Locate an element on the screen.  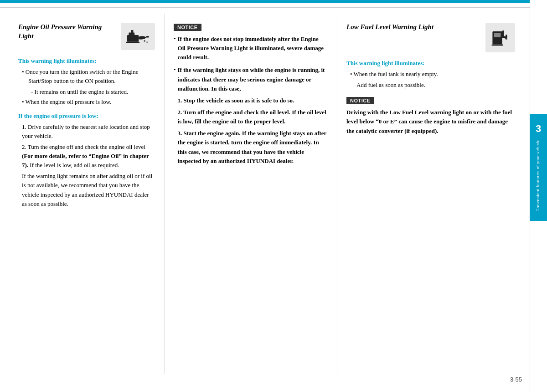
right-notice-bold: Driving with the Low Fuel Level warning … is located at coordinates (431, 122).